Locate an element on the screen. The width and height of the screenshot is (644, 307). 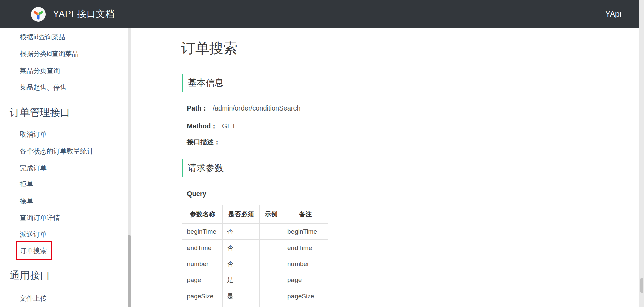
table-row: page 是 page is located at coordinates (255, 280).